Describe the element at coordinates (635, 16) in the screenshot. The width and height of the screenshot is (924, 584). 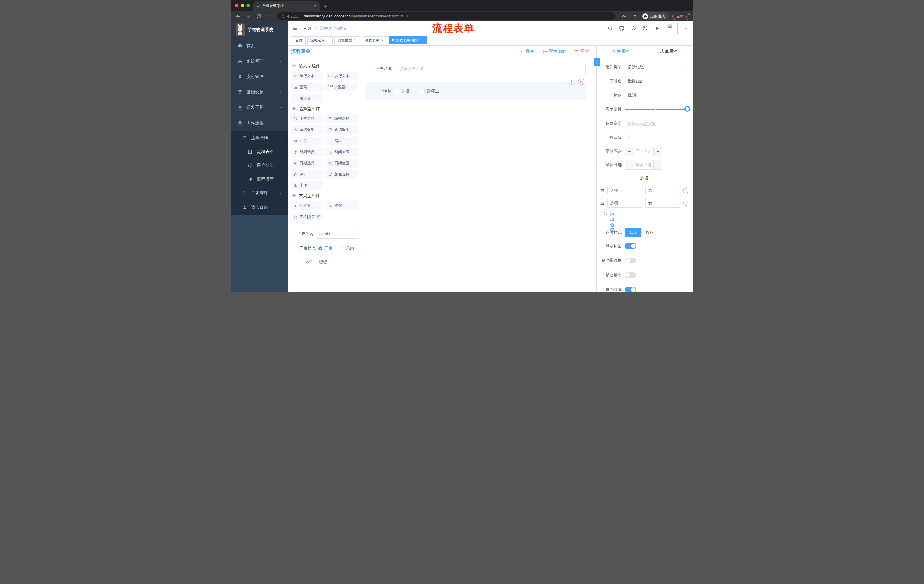
I see `bookmark-star-icon` at that location.